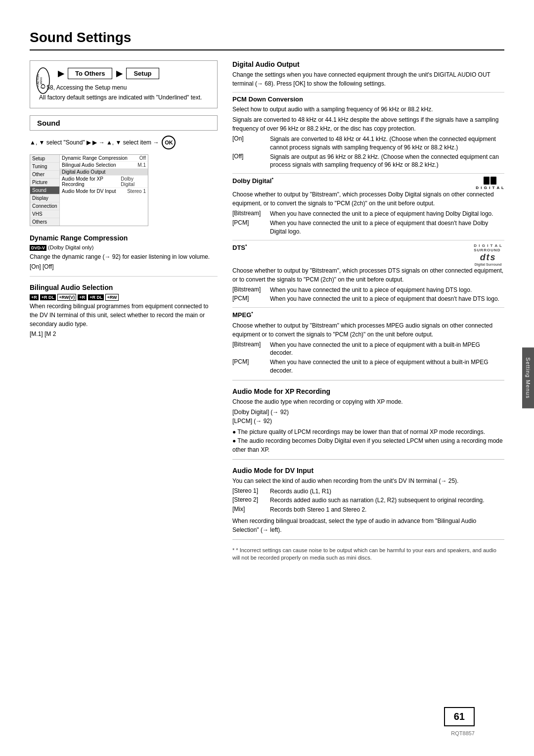  I want to click on sound-label-box: Sound, so click(124, 123).